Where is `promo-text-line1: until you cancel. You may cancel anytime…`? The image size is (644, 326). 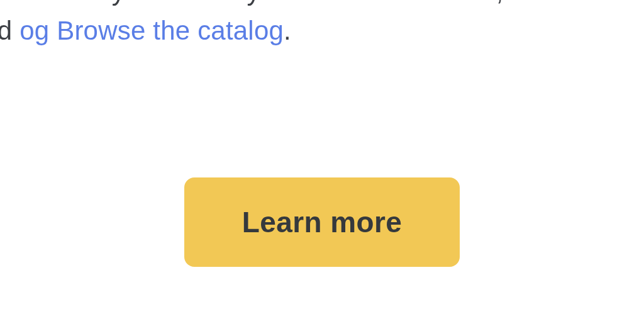 promo-text-line1: until you cancel. You may cancel anytime… is located at coordinates (209, 3).